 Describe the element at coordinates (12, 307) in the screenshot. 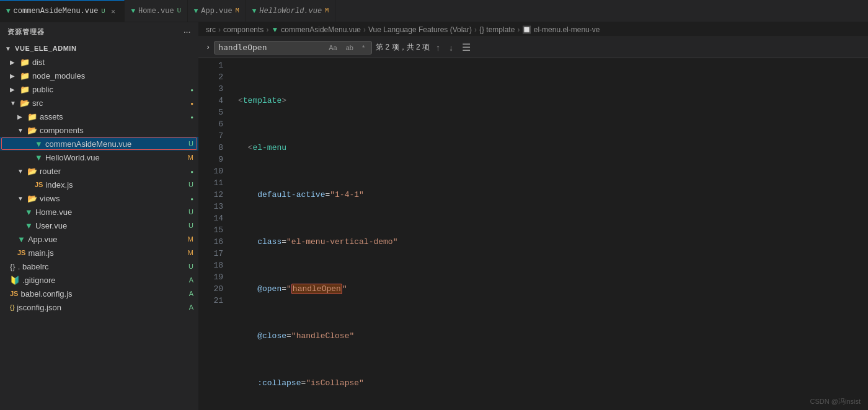

I see `json-file-icon: {}` at that location.